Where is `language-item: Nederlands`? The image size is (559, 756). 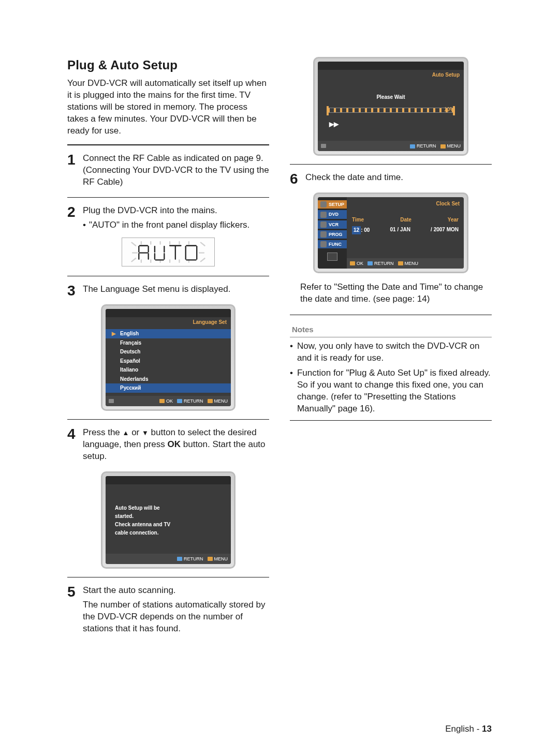 language-item: Nederlands is located at coordinates (168, 379).